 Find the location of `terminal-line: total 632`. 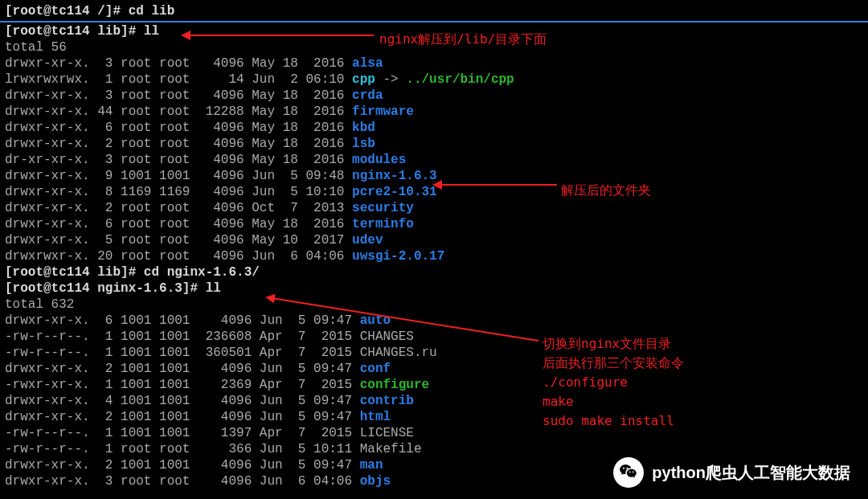

terminal-line: total 632 is located at coordinates (434, 305).